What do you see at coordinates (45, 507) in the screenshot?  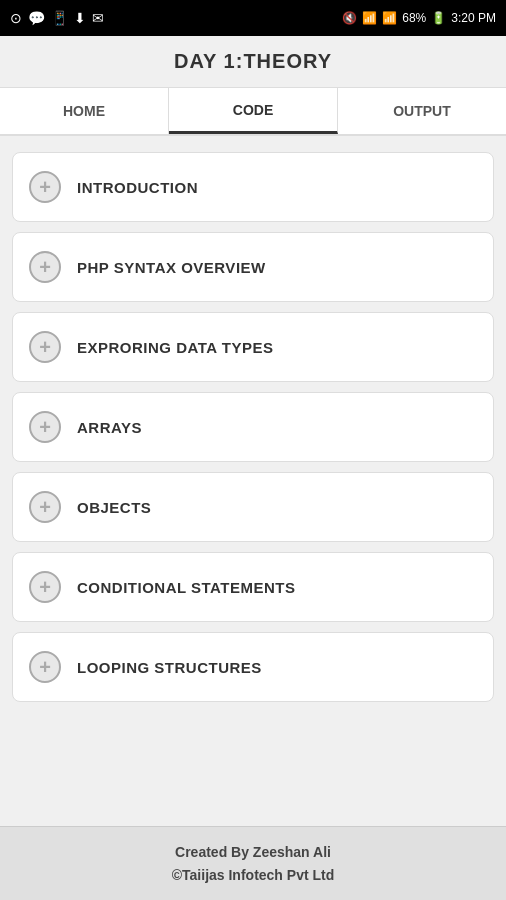 I see `plus-icon-objects: +` at bounding box center [45, 507].